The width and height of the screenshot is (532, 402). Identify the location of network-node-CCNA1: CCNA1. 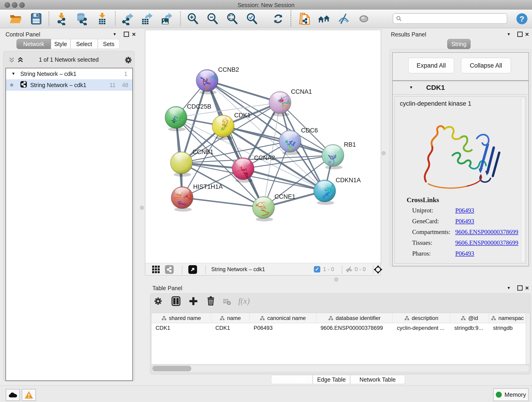
(291, 102).